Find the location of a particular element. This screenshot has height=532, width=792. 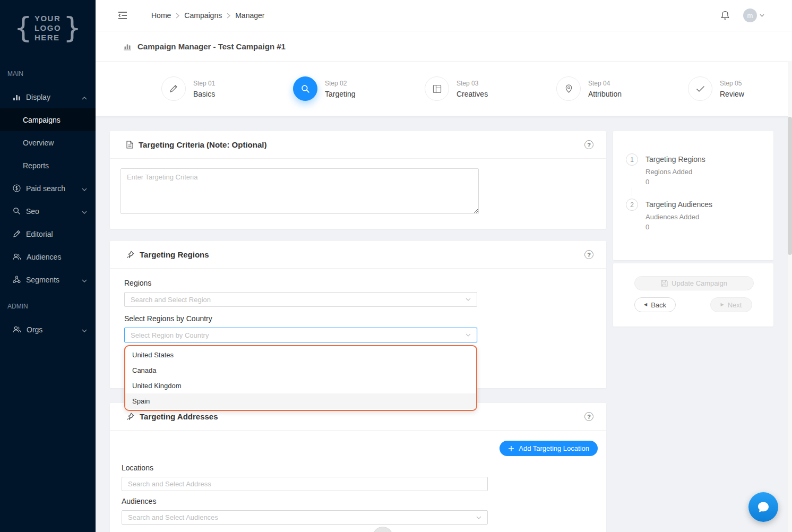

country-select: Select Region by Country is located at coordinates (300, 335).